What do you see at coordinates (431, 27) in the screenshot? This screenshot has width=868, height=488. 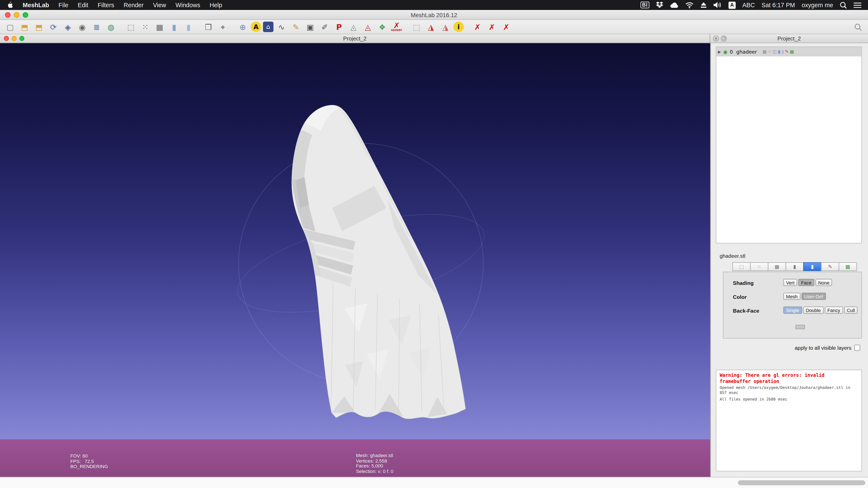 I see `select-faces-icon: ◮` at bounding box center [431, 27].